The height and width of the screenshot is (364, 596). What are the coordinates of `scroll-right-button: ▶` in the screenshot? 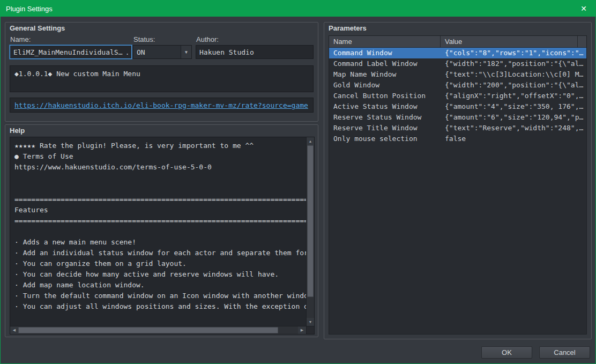 It's located at (302, 330).